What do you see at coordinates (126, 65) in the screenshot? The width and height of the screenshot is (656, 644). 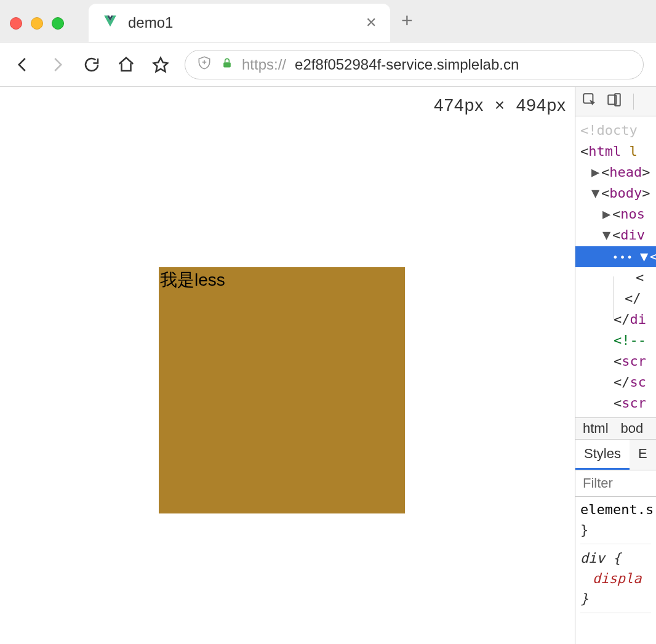 I see `home-button` at bounding box center [126, 65].